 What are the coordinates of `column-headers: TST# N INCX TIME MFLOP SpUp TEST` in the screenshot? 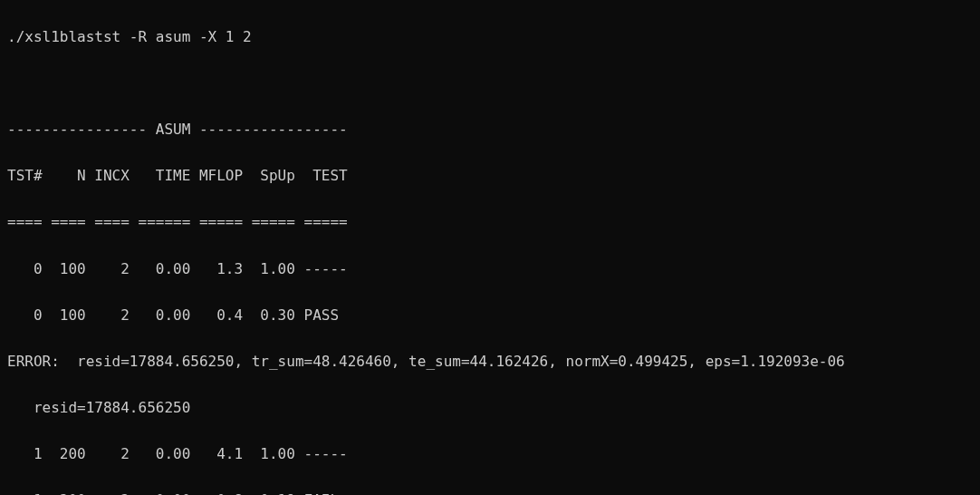 It's located at (490, 176).